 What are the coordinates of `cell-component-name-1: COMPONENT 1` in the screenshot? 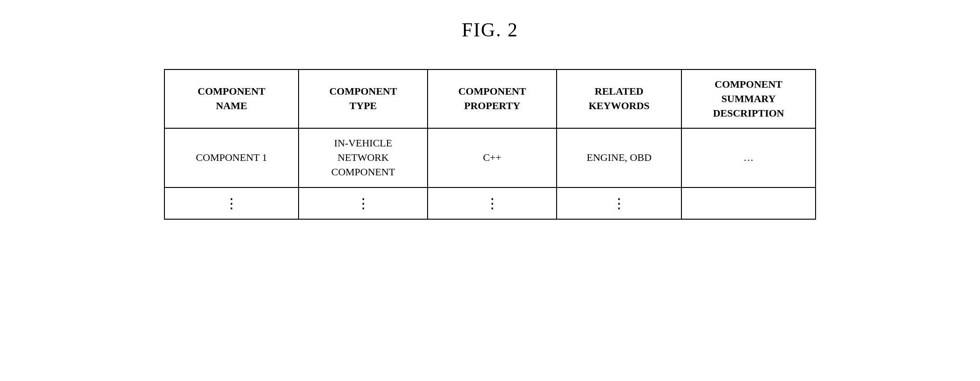 It's located at (231, 158).